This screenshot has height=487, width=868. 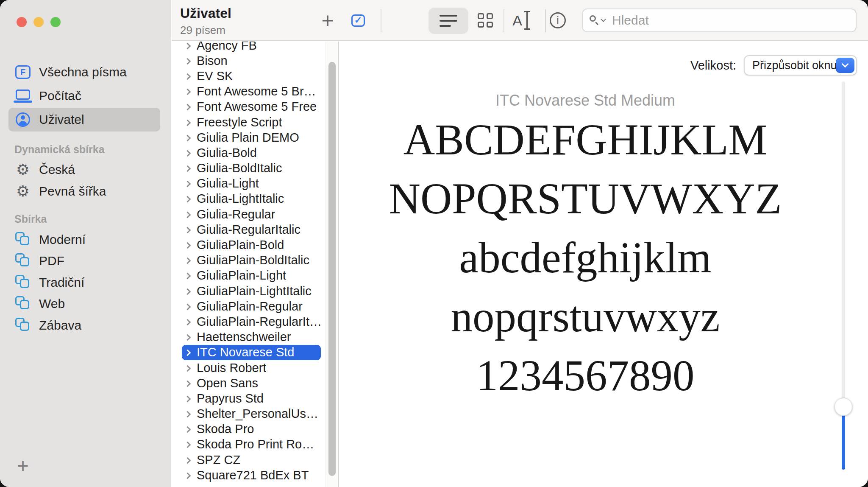 I want to click on font-list-item: Skoda Pro Print Ro…, so click(x=251, y=445).